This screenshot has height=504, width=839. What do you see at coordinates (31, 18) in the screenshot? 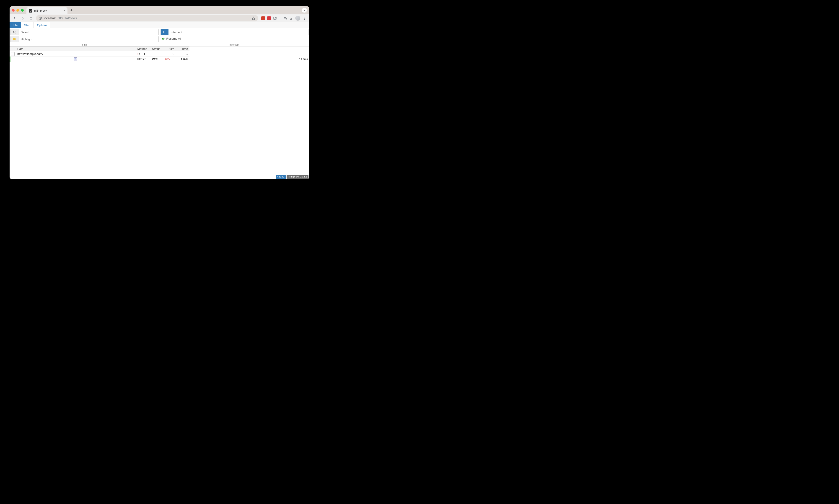
I see `reload-button` at bounding box center [31, 18].